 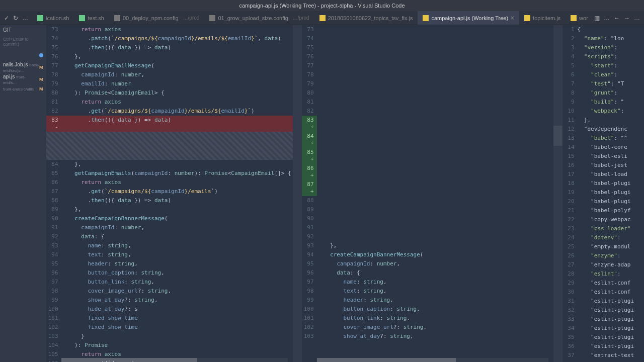 I want to click on code-line: 6 "clean":, so click(x=603, y=75).